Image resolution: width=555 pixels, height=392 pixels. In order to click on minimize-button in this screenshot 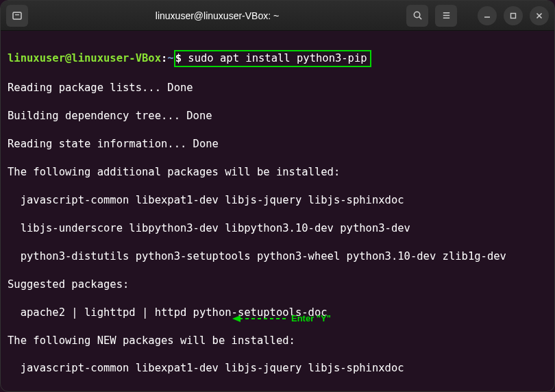, I will do `click(487, 16)`.